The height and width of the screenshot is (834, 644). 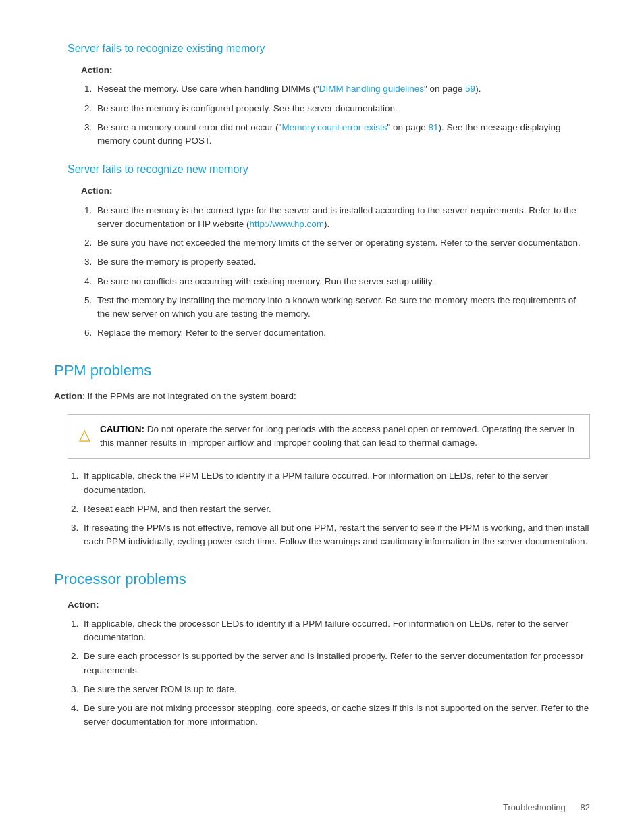 I want to click on list-item: Reseat each PPM, and then restart the se…, so click(x=336, y=509).